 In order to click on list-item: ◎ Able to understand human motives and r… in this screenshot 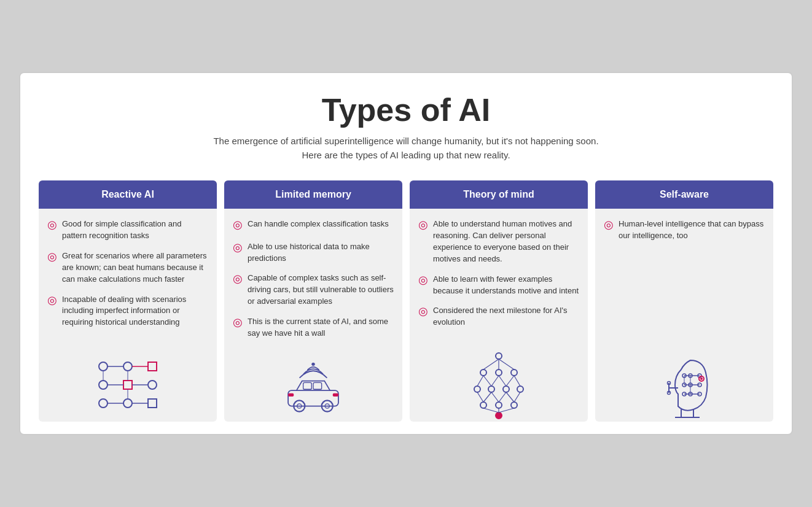, I will do `click(499, 242)`.